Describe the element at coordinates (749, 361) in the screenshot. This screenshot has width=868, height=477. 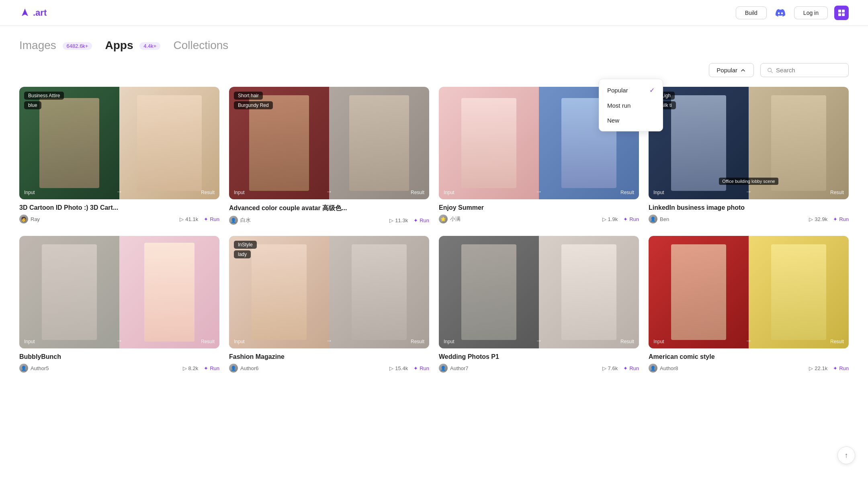
I see `card-info-8: American comic style 👤 Author8 ▷ 22.1k ✦…` at that location.